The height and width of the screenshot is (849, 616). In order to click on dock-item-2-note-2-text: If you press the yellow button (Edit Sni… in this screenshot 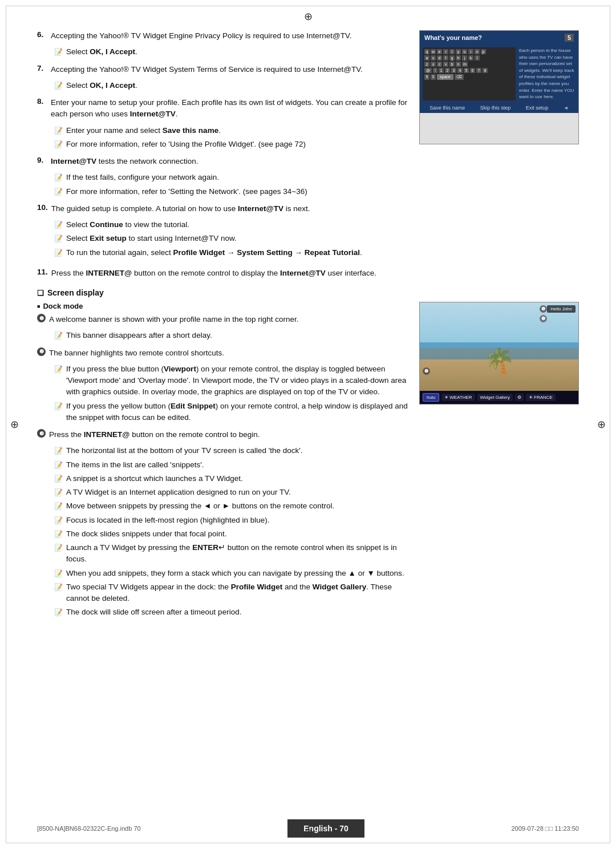, I will do `click(237, 412)`.